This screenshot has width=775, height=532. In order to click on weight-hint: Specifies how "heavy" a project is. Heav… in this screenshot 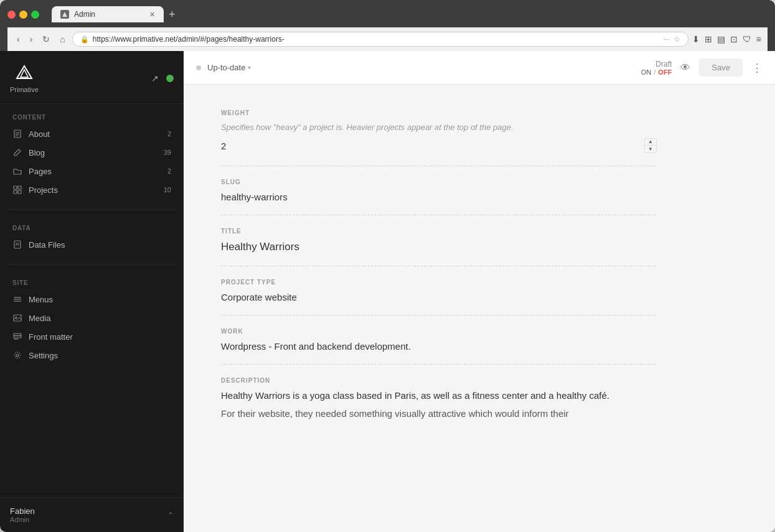, I will do `click(439, 127)`.